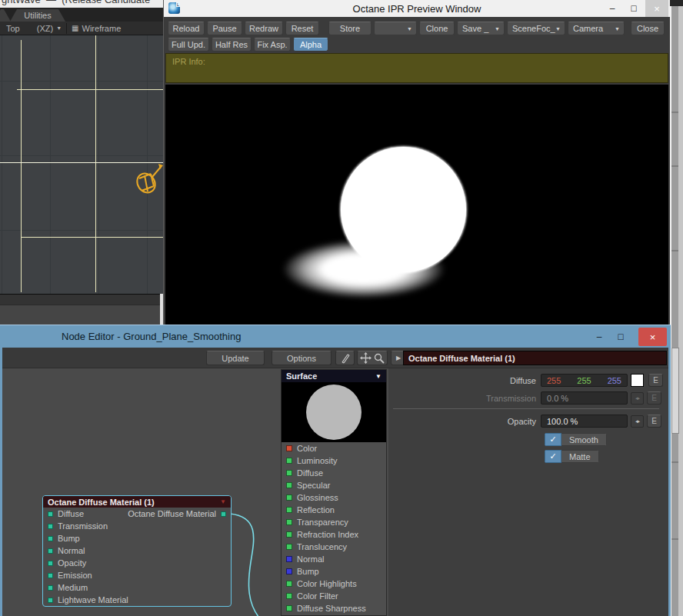 This screenshot has height=616, width=683. I want to click on viewport-axis-dropdown: (XZ), so click(45, 28).